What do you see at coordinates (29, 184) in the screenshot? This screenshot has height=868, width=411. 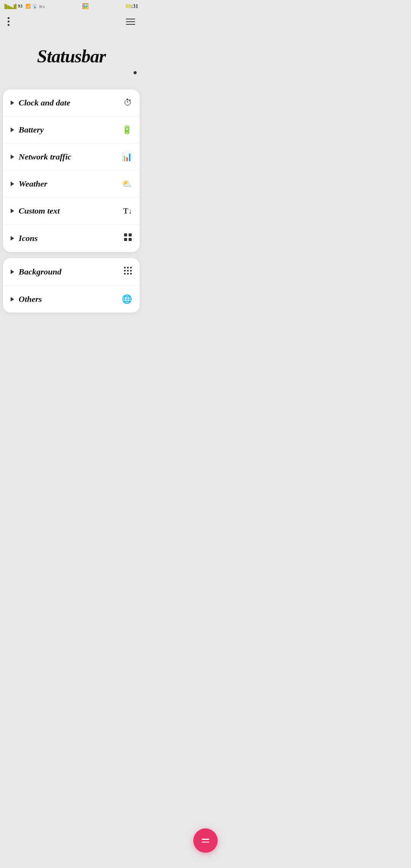 I see `weather-left: Weather` at bounding box center [29, 184].